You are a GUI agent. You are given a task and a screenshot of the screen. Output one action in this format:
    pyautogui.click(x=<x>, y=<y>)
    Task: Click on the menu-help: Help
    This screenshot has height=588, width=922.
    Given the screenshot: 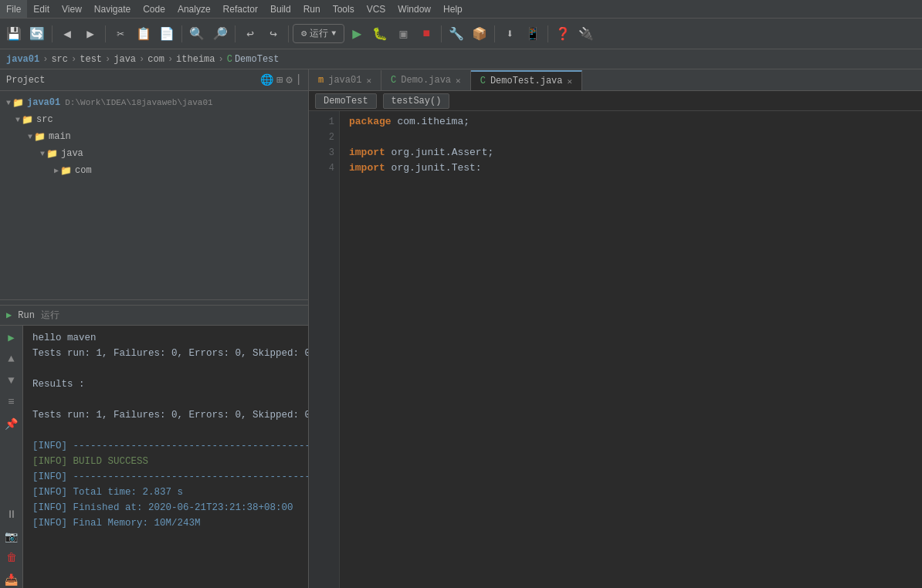 What is the action you would take?
    pyautogui.click(x=453, y=9)
    